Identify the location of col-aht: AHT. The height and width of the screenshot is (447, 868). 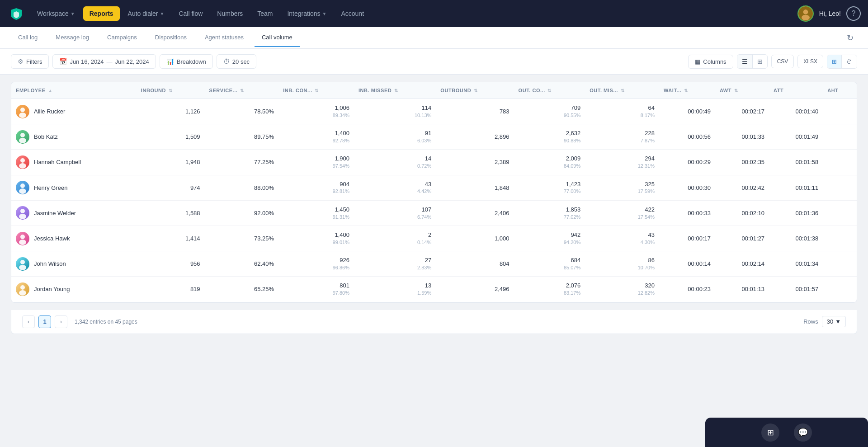
(840, 90).